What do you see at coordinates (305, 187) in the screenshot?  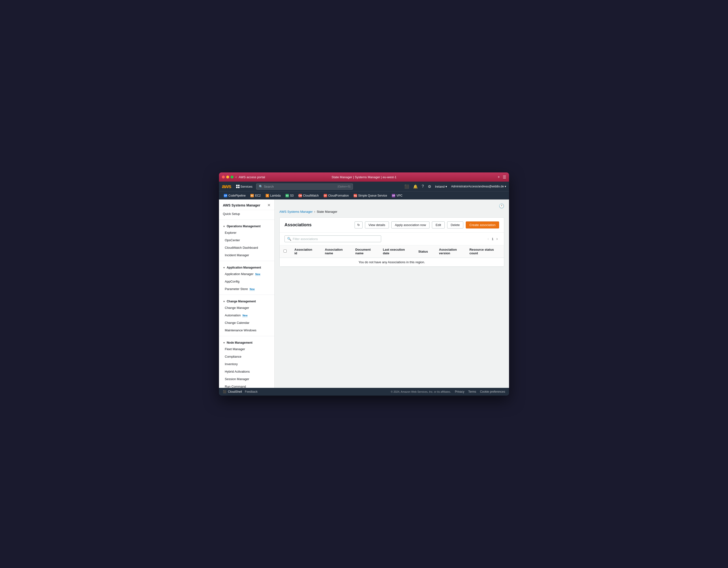 I see `global-search: 🔍 [Option+S]` at bounding box center [305, 187].